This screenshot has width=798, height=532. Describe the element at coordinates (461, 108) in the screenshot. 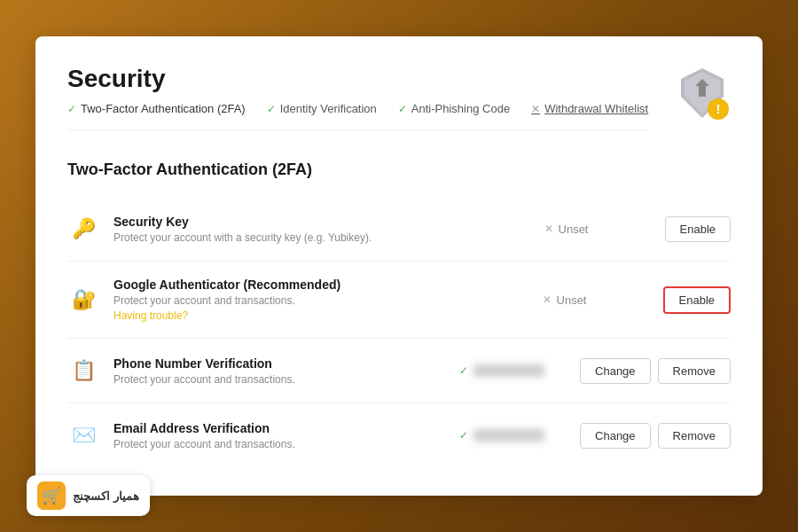

I see `tab-antiphishing-label: Anti-Phishing Code` at that location.